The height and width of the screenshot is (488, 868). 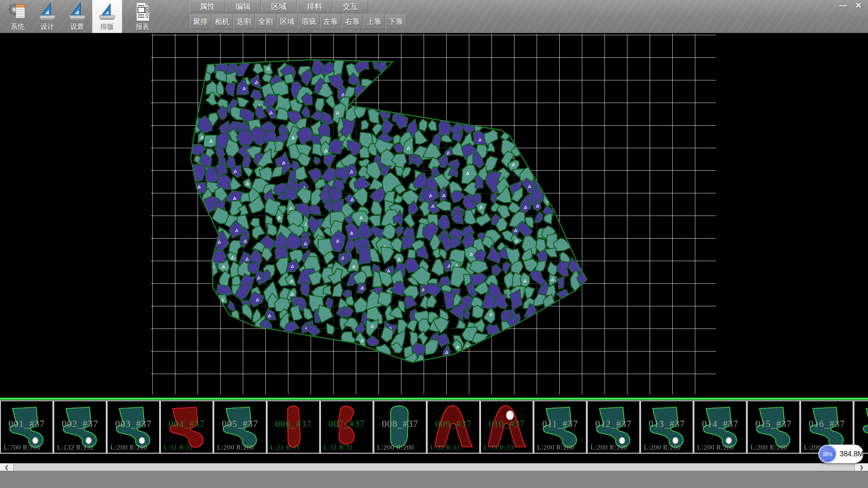 I want to click on menu-button-align-left: 左靠, so click(x=331, y=22).